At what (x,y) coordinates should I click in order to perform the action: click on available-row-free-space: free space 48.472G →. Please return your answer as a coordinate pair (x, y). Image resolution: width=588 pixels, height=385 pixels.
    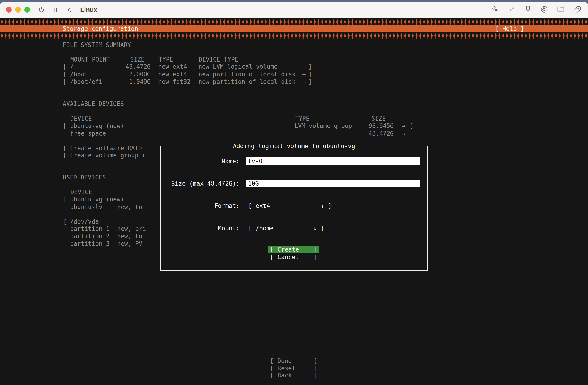
    Looking at the image, I should click on (294, 133).